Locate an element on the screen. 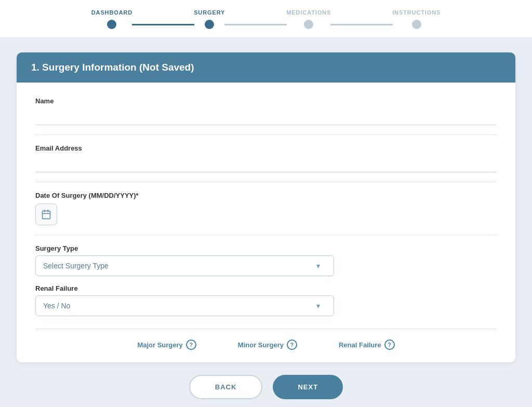 This screenshot has width=532, height=407. help-minor-surgery: Minor Surgery ? is located at coordinates (268, 345).